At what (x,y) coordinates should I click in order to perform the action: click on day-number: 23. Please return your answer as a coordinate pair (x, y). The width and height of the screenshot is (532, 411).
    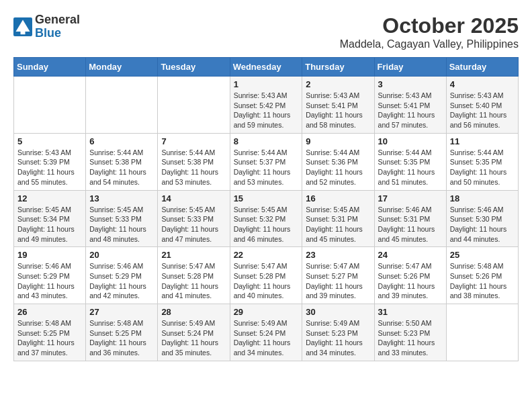
    Looking at the image, I should click on (338, 255).